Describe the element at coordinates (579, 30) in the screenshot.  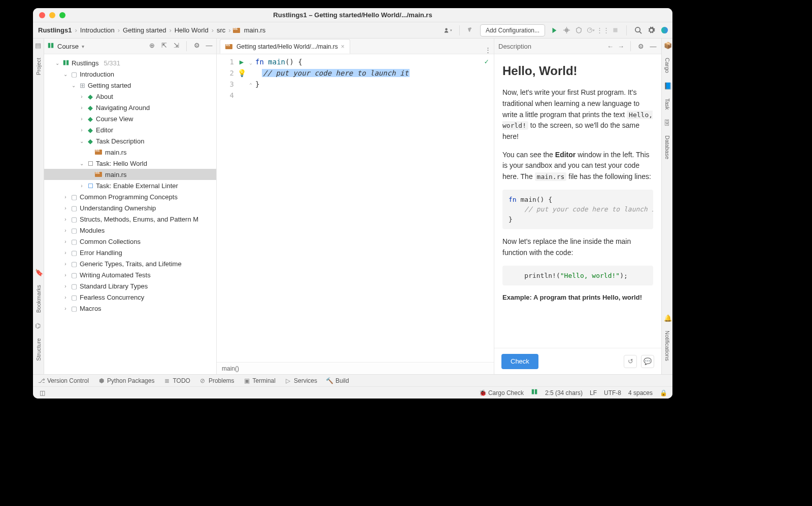
I see `coverage-icon` at that location.